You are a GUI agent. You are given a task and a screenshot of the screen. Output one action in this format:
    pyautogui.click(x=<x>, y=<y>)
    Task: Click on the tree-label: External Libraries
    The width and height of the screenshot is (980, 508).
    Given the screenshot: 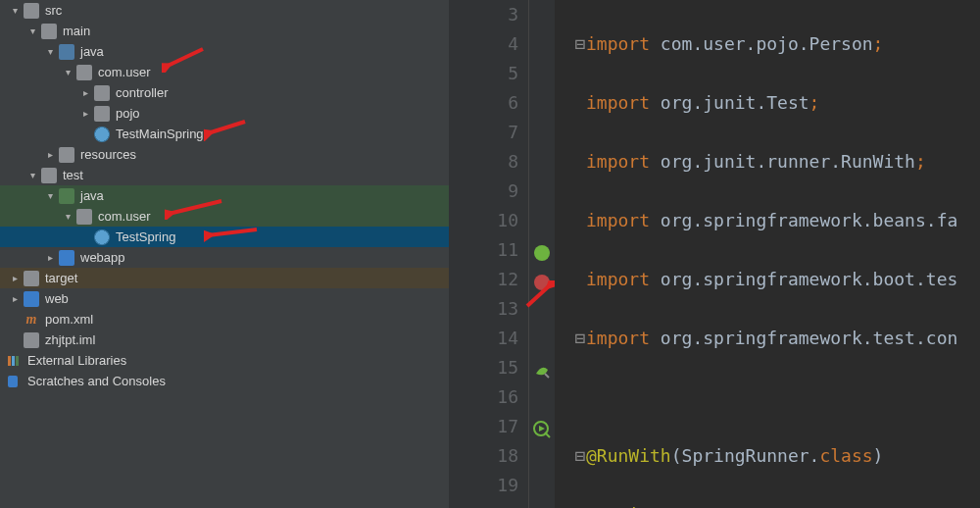 What is the action you would take?
    pyautogui.click(x=76, y=361)
    